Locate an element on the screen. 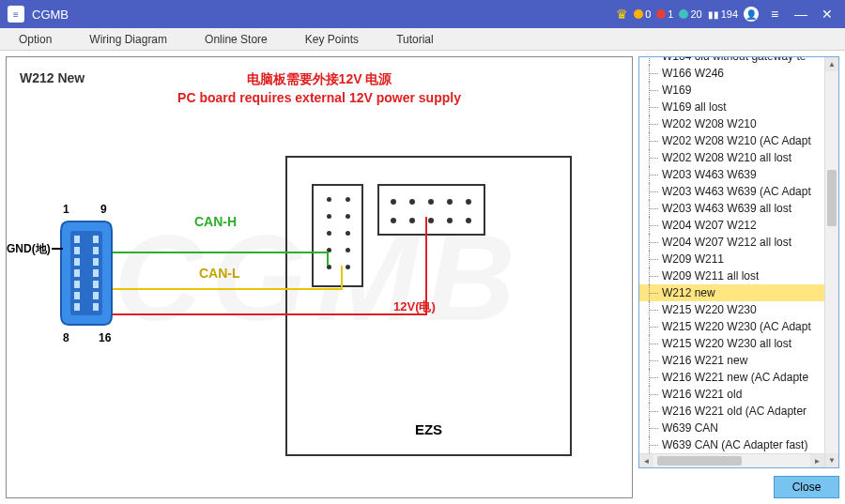 This screenshot has width=845, height=504. tree-item: W639 CAN is located at coordinates (732, 428).